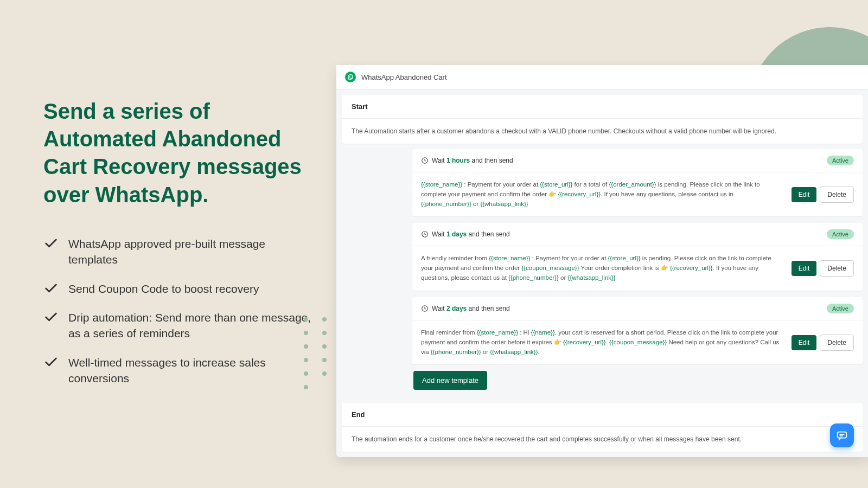  What do you see at coordinates (637, 256) in the screenshot?
I see `step-card: Wait 1 days and then send Active A frien…` at bounding box center [637, 256].